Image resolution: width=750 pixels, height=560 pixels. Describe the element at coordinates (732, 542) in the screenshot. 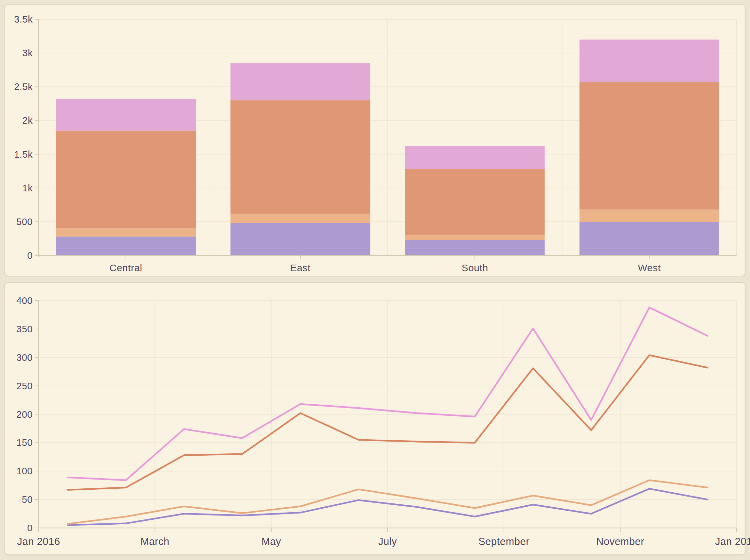

I see `x-axis-month-label: Jan 2017` at that location.